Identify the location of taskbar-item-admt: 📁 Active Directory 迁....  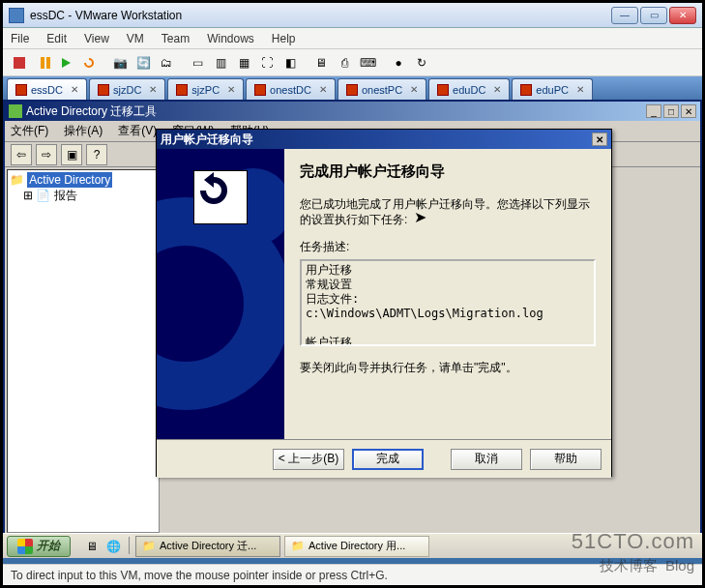
(208, 546).